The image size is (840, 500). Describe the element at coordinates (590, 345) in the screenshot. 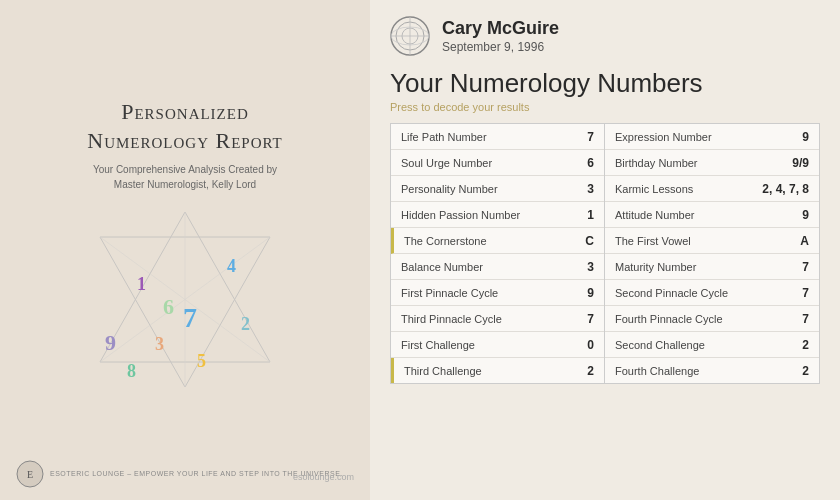

I see `cell-value: 0` at that location.